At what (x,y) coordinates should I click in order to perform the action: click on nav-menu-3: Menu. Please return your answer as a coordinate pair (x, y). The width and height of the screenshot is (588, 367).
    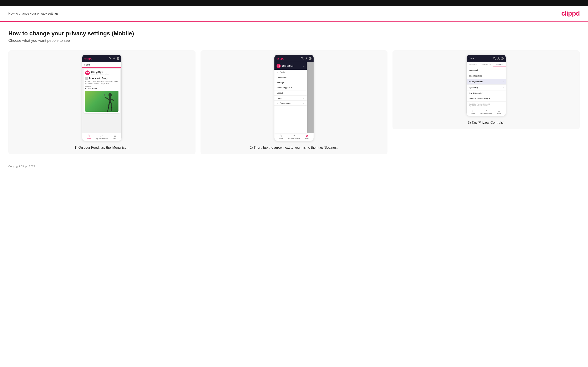
    Looking at the image, I should click on (499, 112).